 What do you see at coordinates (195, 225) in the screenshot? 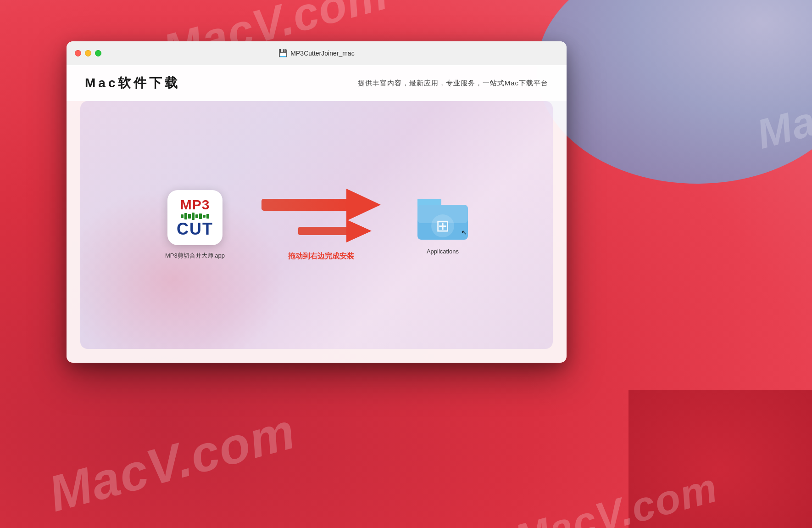
I see `app-section: MP3 CUT MP3剪切合并大师.app` at bounding box center [195, 225].